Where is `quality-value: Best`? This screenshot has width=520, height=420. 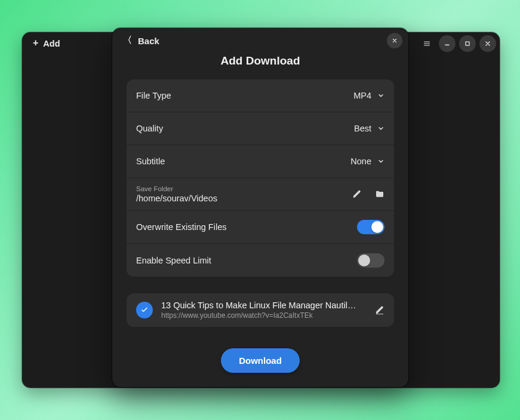
quality-value: Best is located at coordinates (363, 128).